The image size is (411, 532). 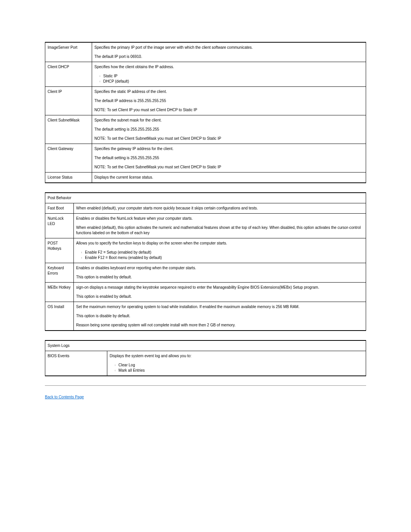 I want to click on imagesrv-label: Client SubnetMask, so click(x=68, y=129).